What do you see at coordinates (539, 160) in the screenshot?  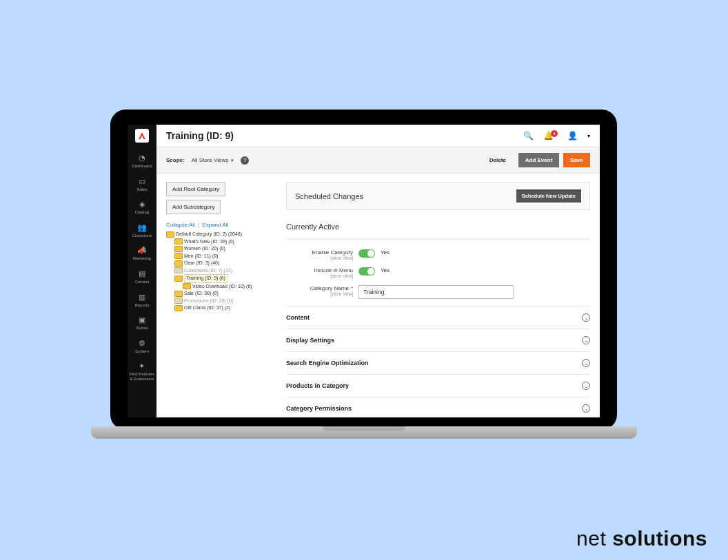 I see `add-event-button: Add Event` at bounding box center [539, 160].